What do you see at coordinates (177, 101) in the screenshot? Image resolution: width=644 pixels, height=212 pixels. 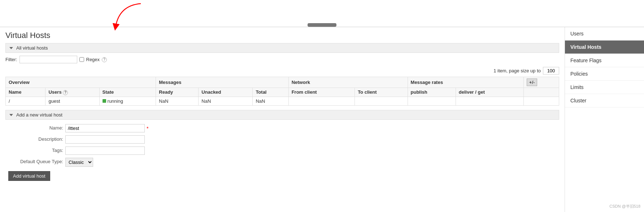 I see `row-ready: NaN` at bounding box center [177, 101].